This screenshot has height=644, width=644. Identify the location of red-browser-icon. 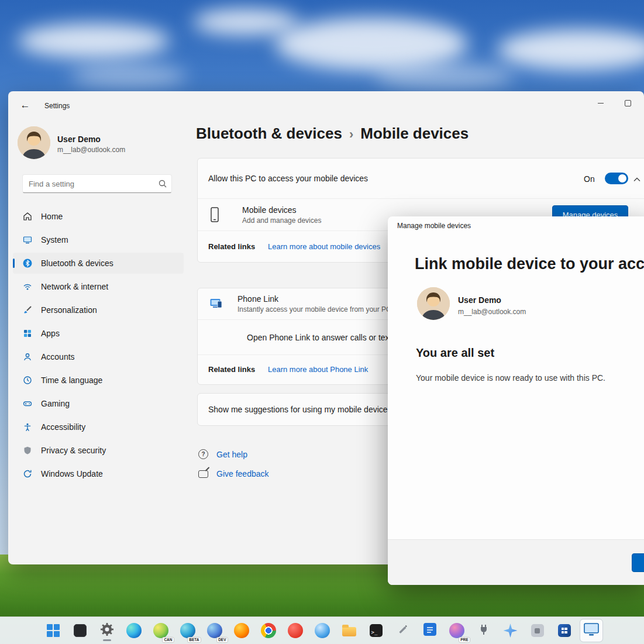
(295, 631).